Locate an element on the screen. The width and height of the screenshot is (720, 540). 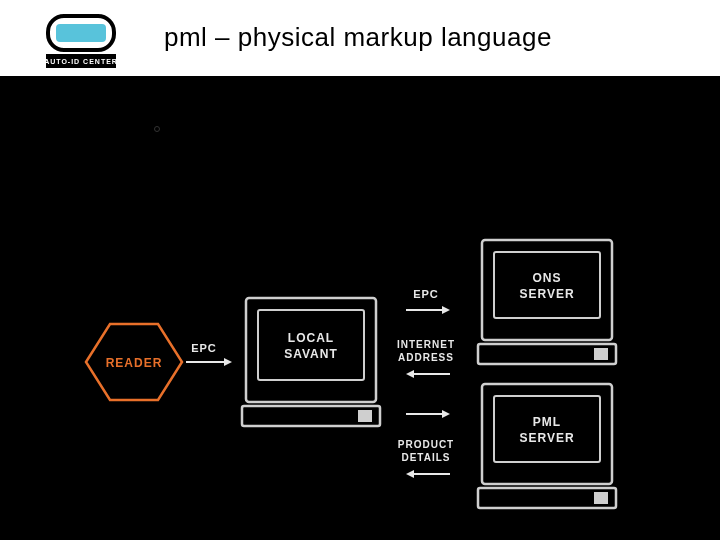
page-title: pml – physical markup language is located at coordinates (358, 38).